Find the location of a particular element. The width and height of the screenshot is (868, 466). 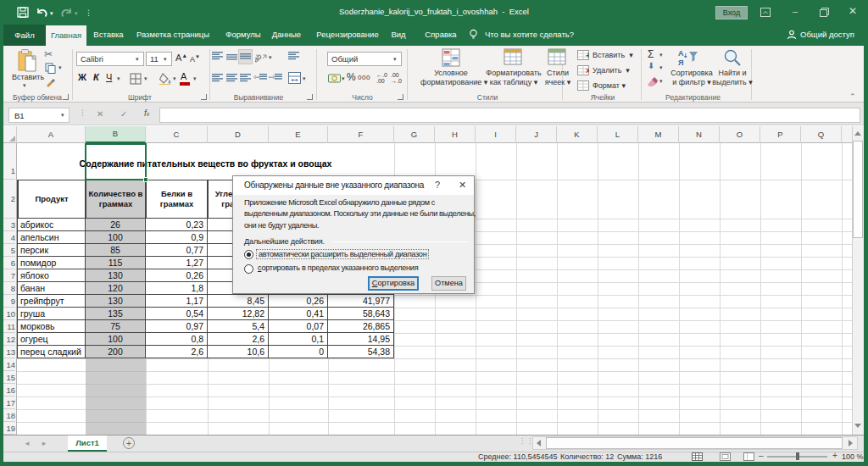

svg-text: Я is located at coordinates (681, 63).